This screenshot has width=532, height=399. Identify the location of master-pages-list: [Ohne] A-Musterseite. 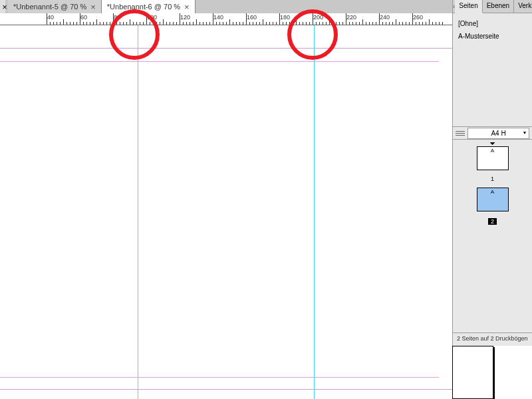
(492, 30).